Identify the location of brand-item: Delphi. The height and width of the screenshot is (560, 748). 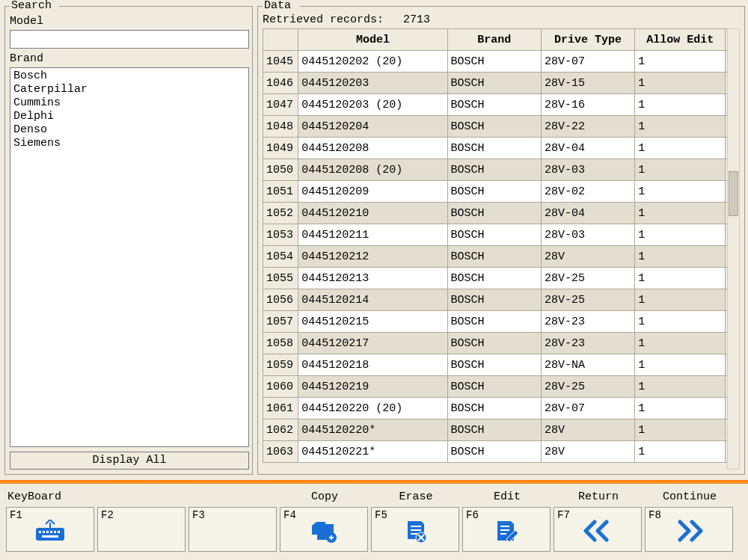
(129, 117).